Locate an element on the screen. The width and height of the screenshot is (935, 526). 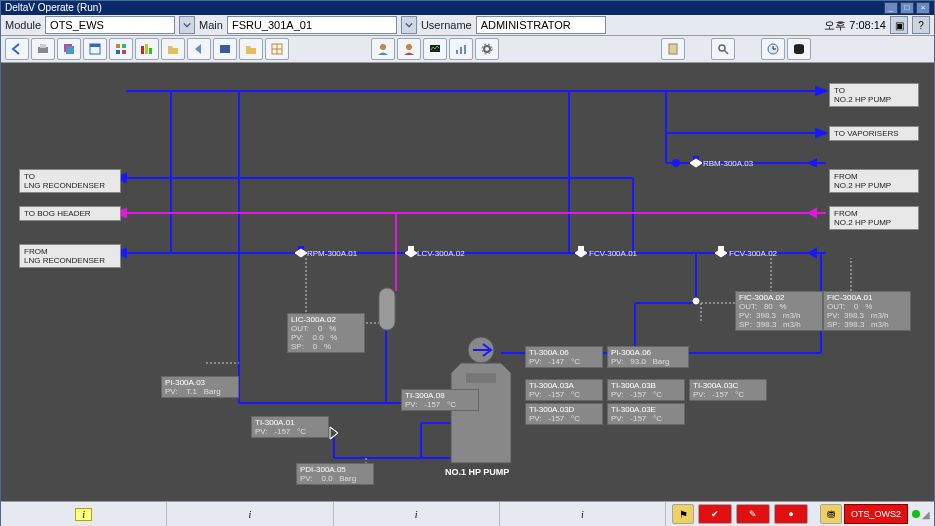
ftr-station: OTS_OWS2 is located at coordinates (876, 514).